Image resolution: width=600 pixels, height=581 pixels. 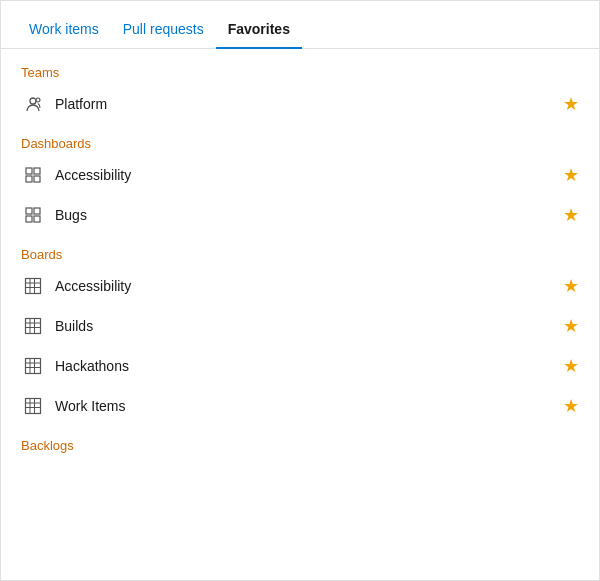 What do you see at coordinates (308, 406) in the screenshot?
I see `list-item-work-items-board: Work Items ★` at bounding box center [308, 406].